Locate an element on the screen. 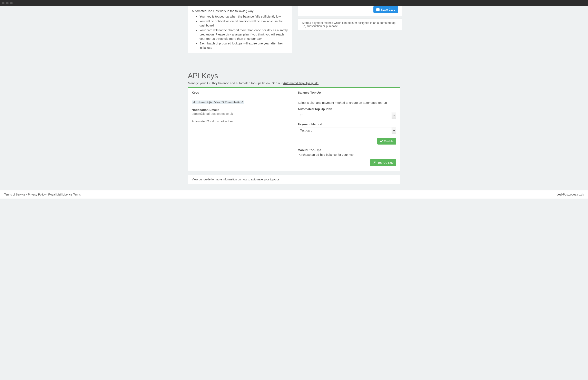 This screenshot has height=380, width=588. privacy-link: Privacy Policy is located at coordinates (37, 194).